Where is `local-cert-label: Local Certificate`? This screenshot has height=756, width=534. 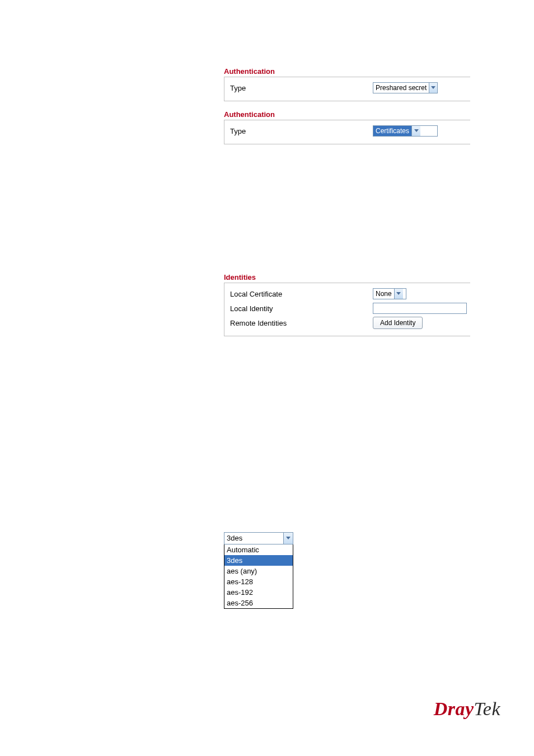
local-cert-label: Local Certificate is located at coordinates (301, 294).